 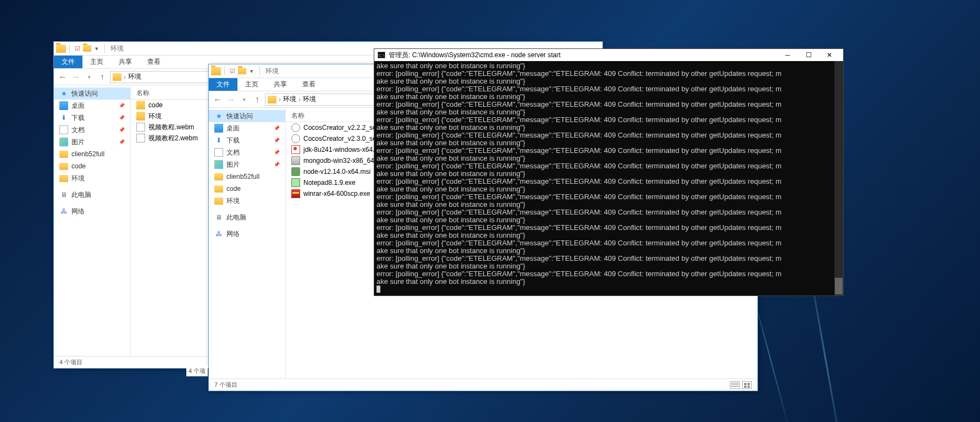 I want to click on node-icon, so click(x=296, y=172).